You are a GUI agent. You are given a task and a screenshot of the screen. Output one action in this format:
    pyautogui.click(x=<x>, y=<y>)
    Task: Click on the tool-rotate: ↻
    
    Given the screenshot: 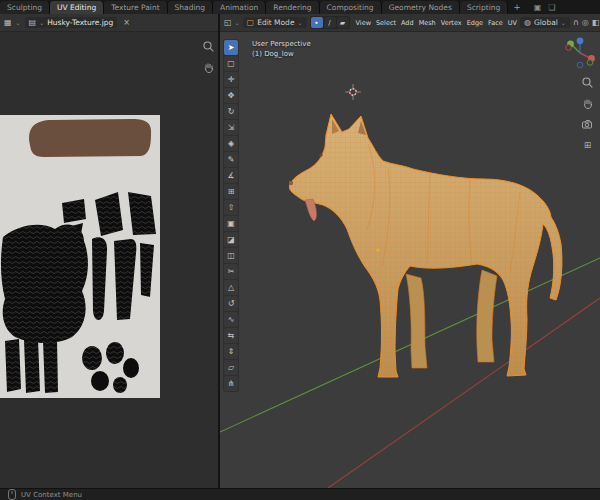 What is the action you would take?
    pyautogui.click(x=231, y=112)
    